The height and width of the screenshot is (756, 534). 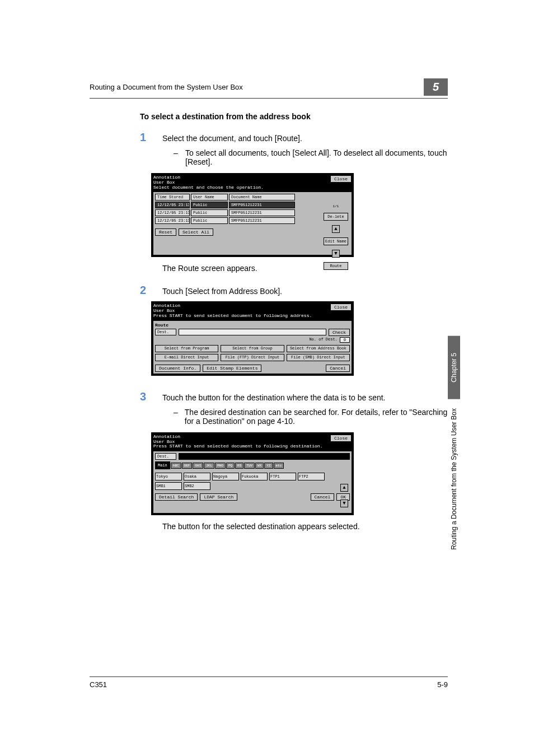 I want to click on dest-field, so click(x=252, y=332).